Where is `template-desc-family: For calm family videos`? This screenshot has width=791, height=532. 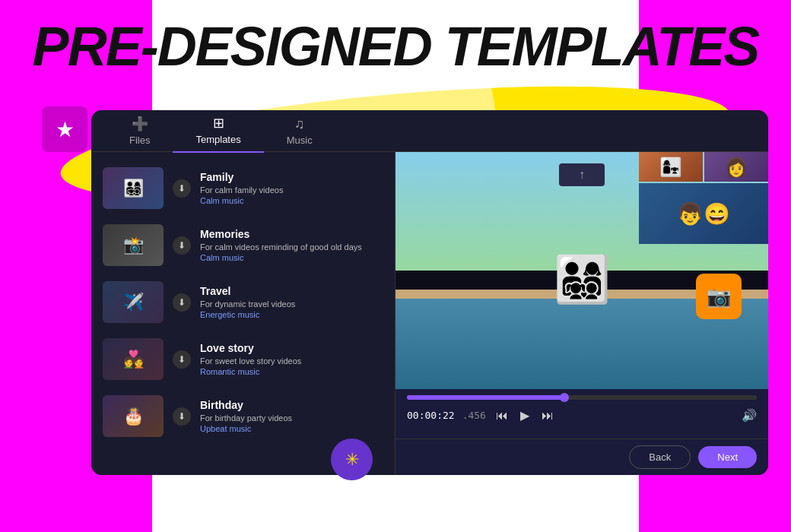
template-desc-family: For calm family videos is located at coordinates (292, 190).